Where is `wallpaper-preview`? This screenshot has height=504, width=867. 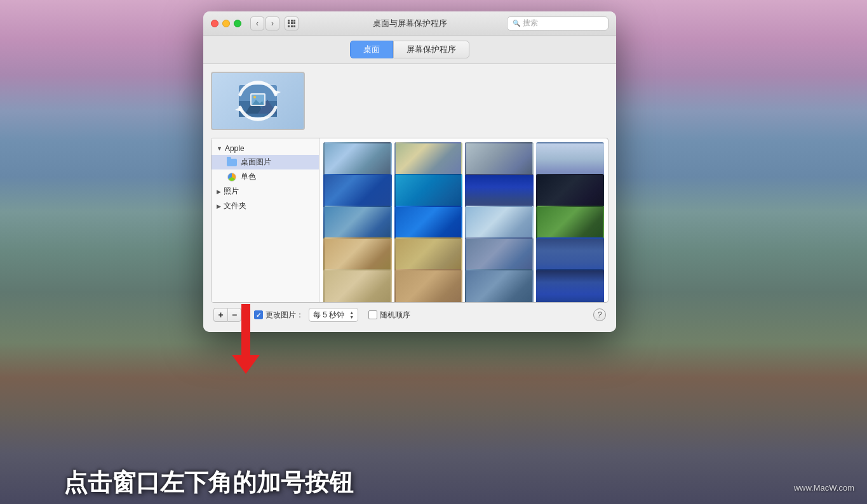 wallpaper-preview is located at coordinates (258, 101).